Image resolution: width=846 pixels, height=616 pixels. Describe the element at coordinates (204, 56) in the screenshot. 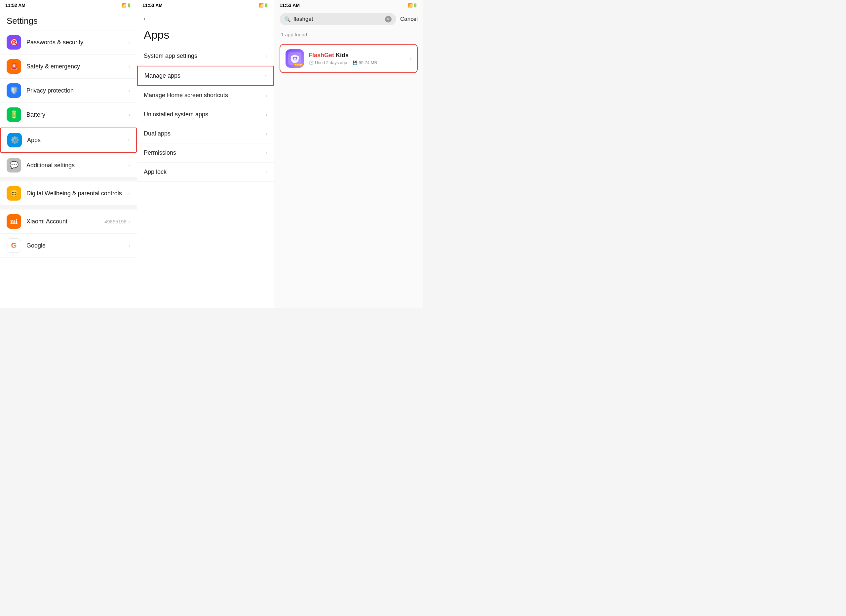

I see `system-app-settings-label: System app settings` at that location.